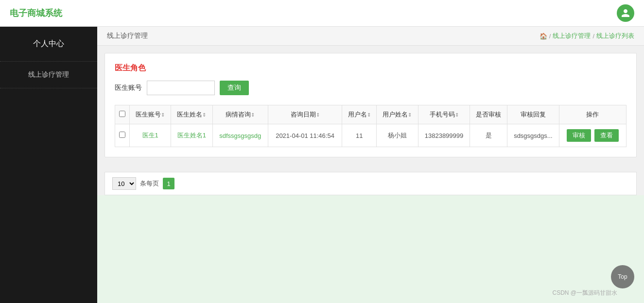  What do you see at coordinates (234, 88) in the screenshot?
I see `search-button: 查询` at bounding box center [234, 88].